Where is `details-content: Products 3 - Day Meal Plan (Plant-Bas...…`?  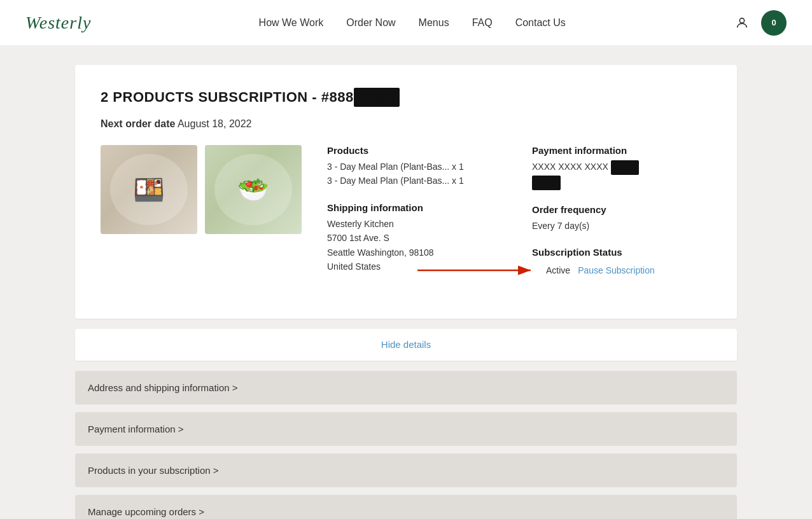 details-content: Products 3 - Day Meal Plan (Plant-Bas...… is located at coordinates (519, 219).